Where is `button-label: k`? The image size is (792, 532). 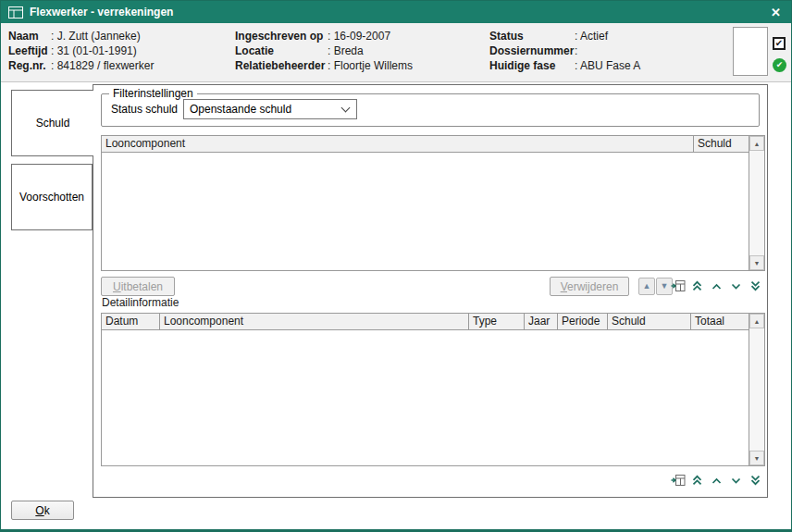 button-label: k is located at coordinates (47, 511).